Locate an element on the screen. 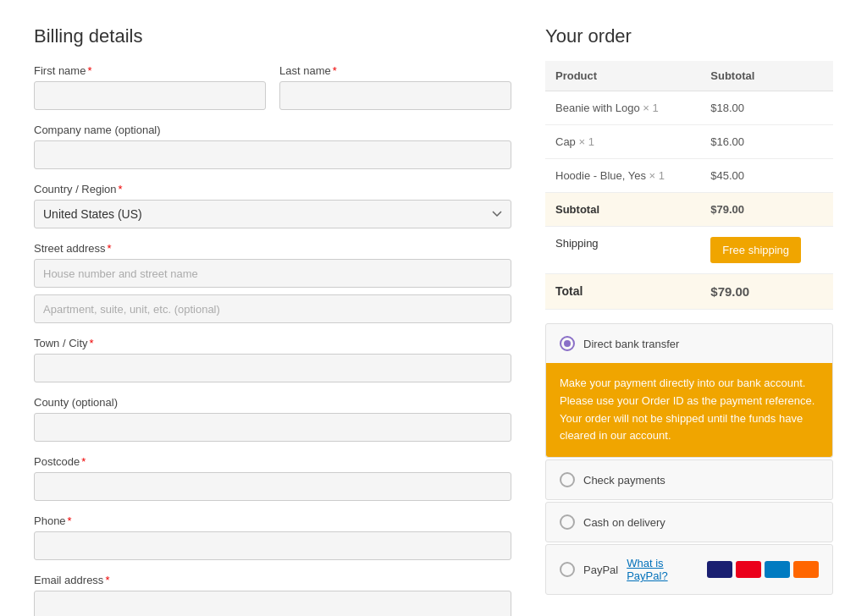 The image size is (867, 616). radio-check is located at coordinates (567, 480).